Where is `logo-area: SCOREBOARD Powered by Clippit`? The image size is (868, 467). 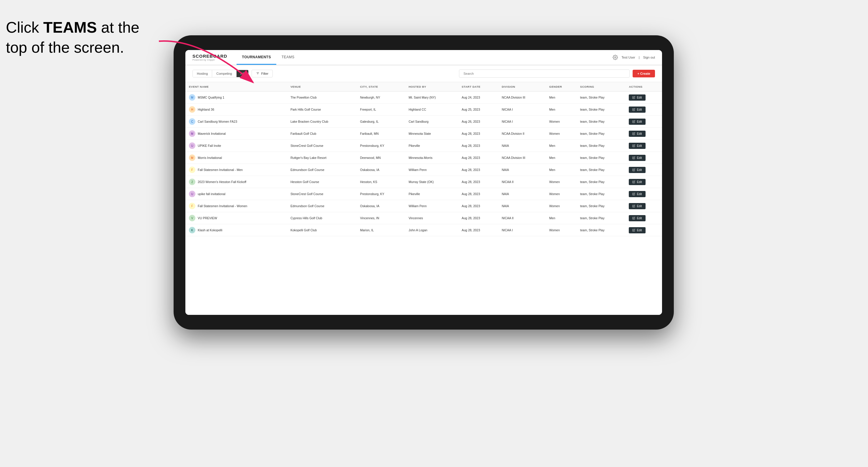 logo-area: SCOREBOARD Powered by Clippit is located at coordinates (210, 57).